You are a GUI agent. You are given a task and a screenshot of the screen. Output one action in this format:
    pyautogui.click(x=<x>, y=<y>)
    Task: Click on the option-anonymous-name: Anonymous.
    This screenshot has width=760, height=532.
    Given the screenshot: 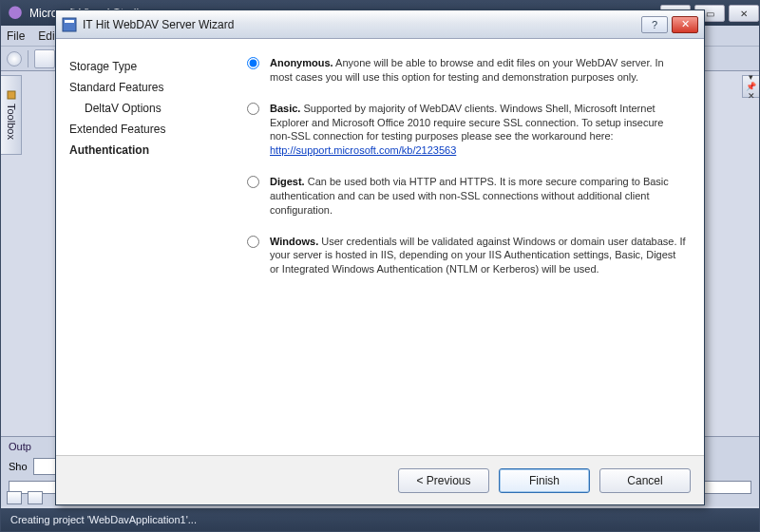 What is the action you would take?
    pyautogui.click(x=302, y=63)
    